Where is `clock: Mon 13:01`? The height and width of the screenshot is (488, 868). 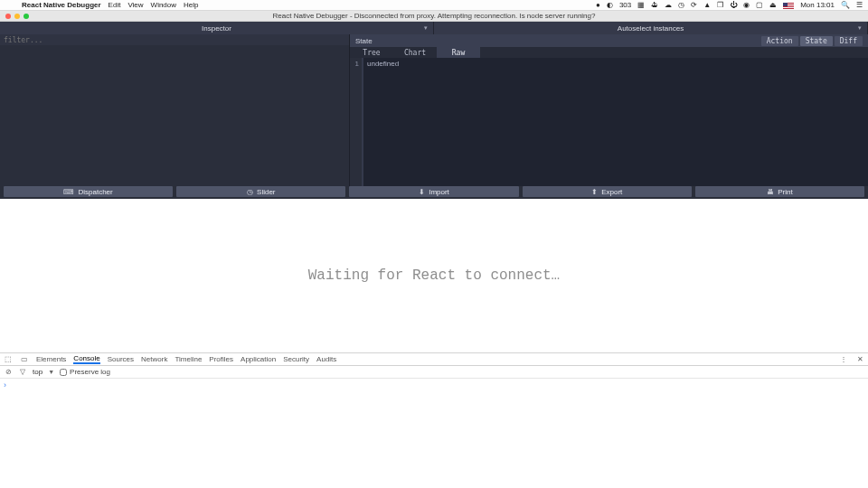 clock: Mon 13:01 is located at coordinates (817, 5).